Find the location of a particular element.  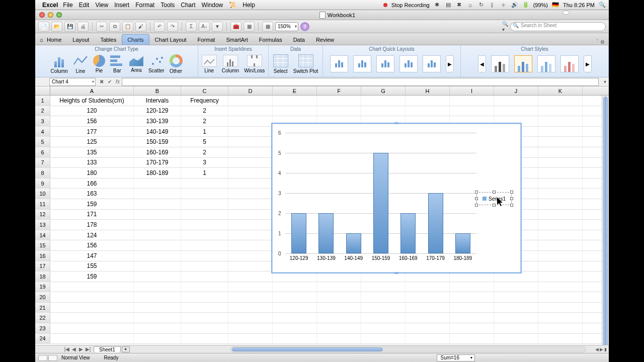

row-header: 24 is located at coordinates (43, 339).